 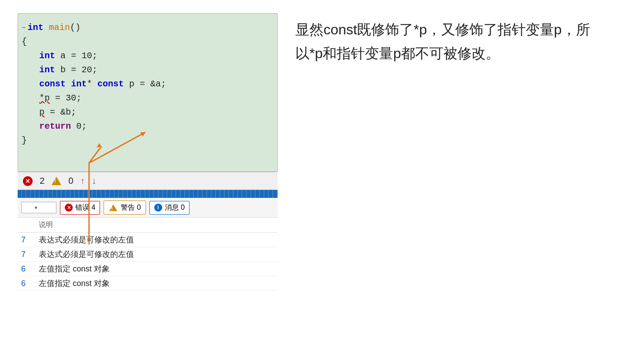 What do you see at coordinates (124, 208) in the screenshot?
I see `warn-filter-button: 警告 0` at bounding box center [124, 208].